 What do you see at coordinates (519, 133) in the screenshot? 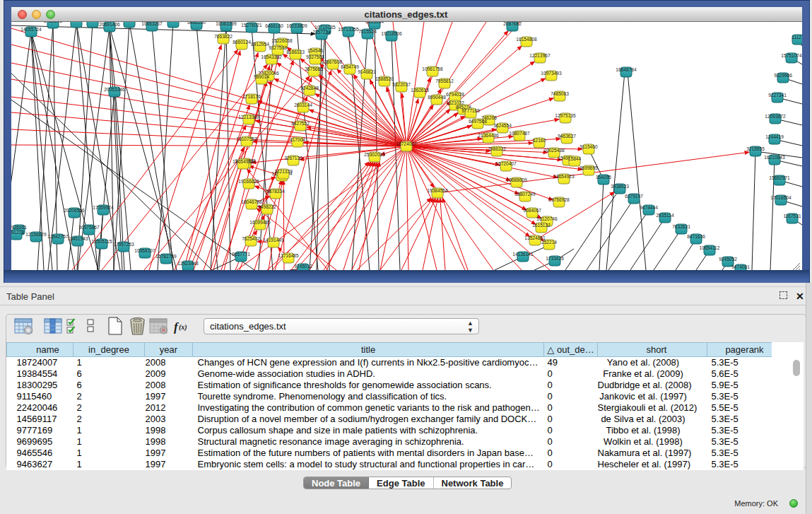
I see `svg-text: 10807487` at bounding box center [519, 133].